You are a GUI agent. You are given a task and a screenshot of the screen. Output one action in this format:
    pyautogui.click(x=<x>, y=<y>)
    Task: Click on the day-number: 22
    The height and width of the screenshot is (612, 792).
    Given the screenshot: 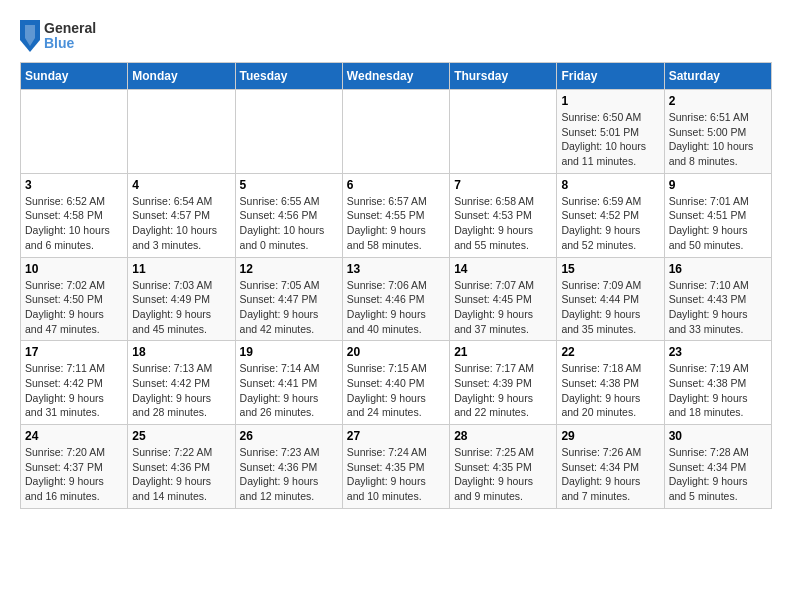 What is the action you would take?
    pyautogui.click(x=610, y=352)
    